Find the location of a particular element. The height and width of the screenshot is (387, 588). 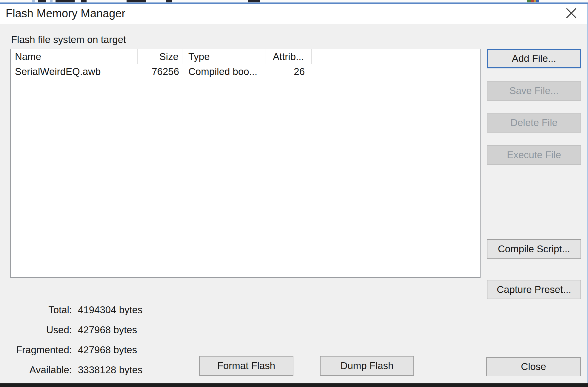

format-flash-button: Format Flash is located at coordinates (246, 366).